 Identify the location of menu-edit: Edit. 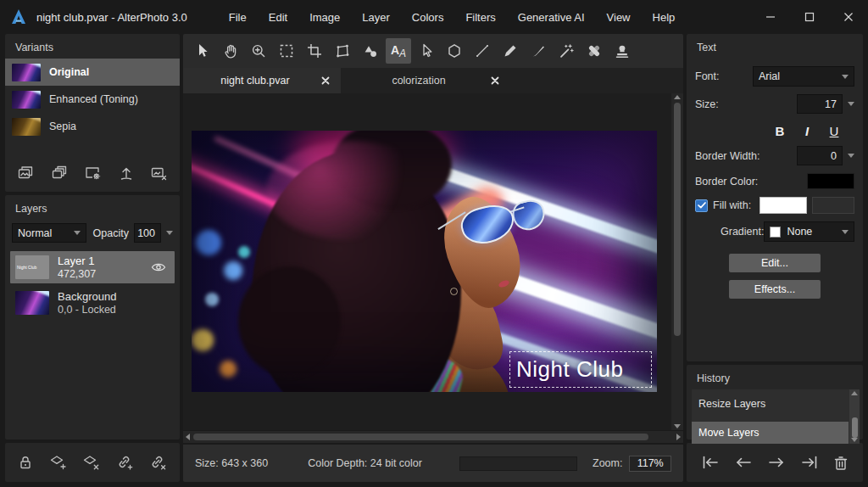
(278, 17).